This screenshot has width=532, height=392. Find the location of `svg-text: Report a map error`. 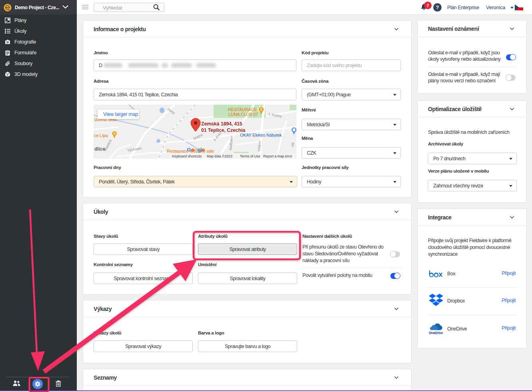

svg-text: Report a map error is located at coordinates (278, 156).